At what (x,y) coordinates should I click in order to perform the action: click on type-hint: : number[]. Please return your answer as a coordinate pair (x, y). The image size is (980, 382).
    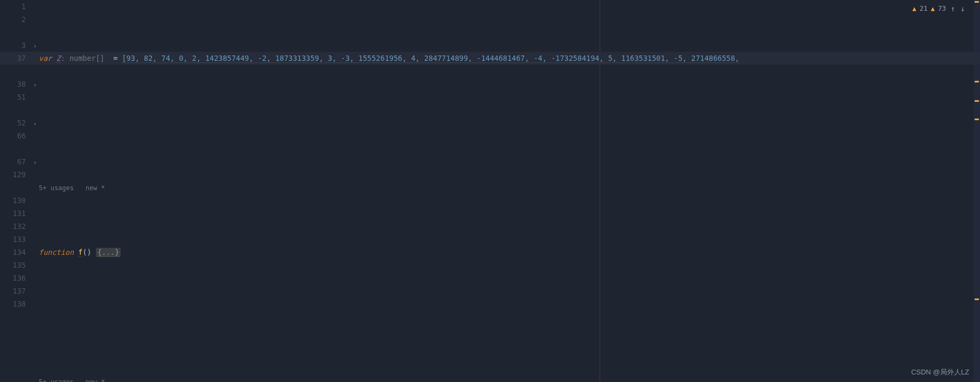
    Looking at the image, I should click on (83, 58).